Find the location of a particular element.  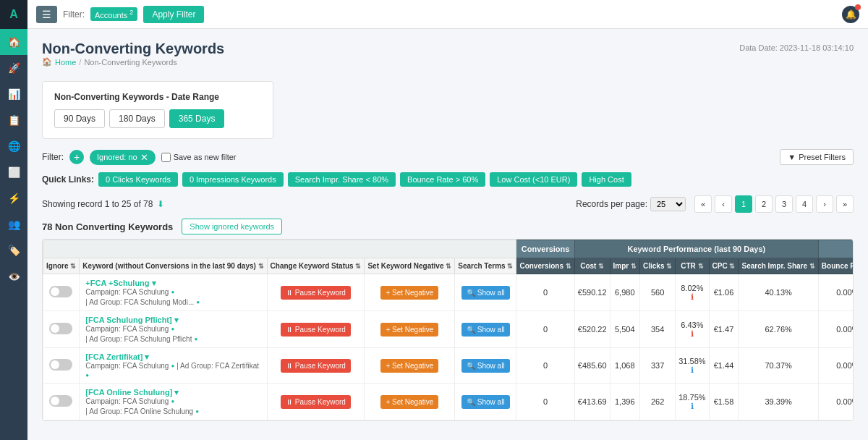

cell-bounce-rate-3: 0.00% is located at coordinates (836, 402).